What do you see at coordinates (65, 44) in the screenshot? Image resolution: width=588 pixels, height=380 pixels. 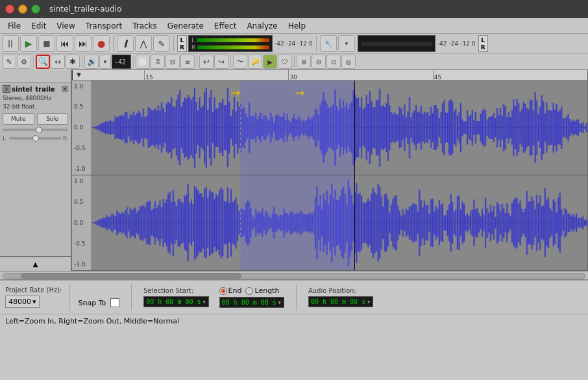 I see `skip-back-button: ⏮` at bounding box center [65, 44].